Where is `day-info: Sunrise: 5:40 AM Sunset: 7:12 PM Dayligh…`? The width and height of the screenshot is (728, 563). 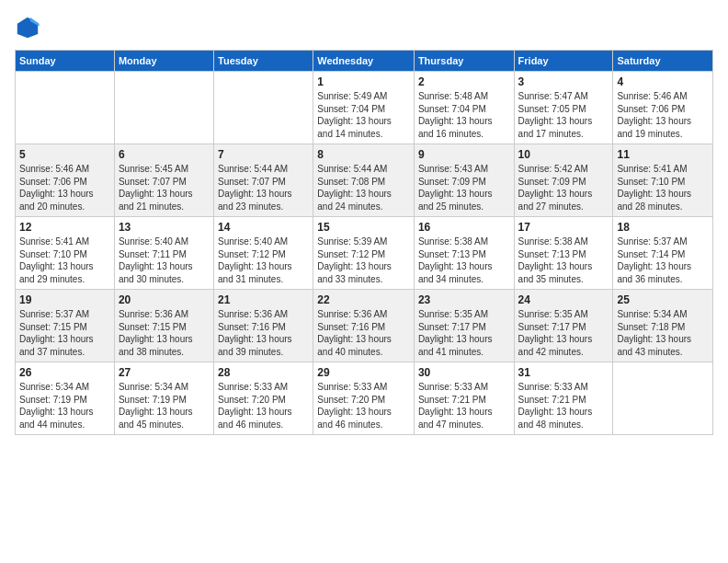 day-info: Sunrise: 5:40 AM Sunset: 7:12 PM Dayligh… is located at coordinates (263, 260).